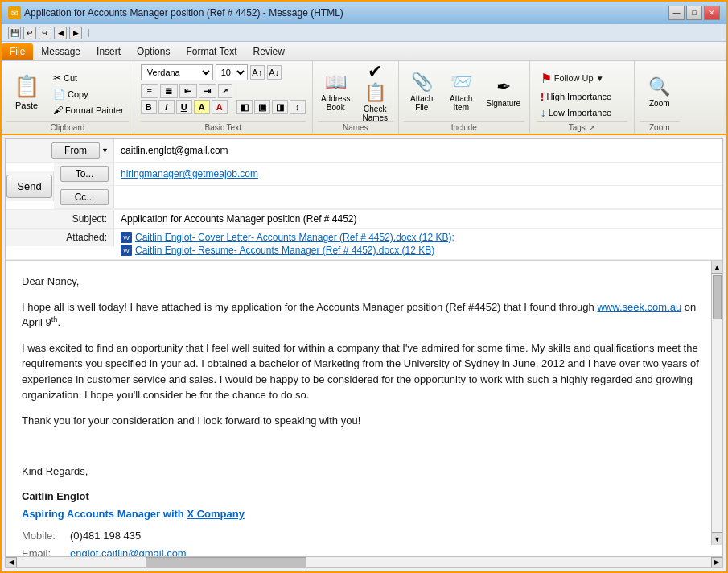  What do you see at coordinates (375, 92) in the screenshot?
I see `check-names-button: ✔📋 Check Names` at bounding box center [375, 92].